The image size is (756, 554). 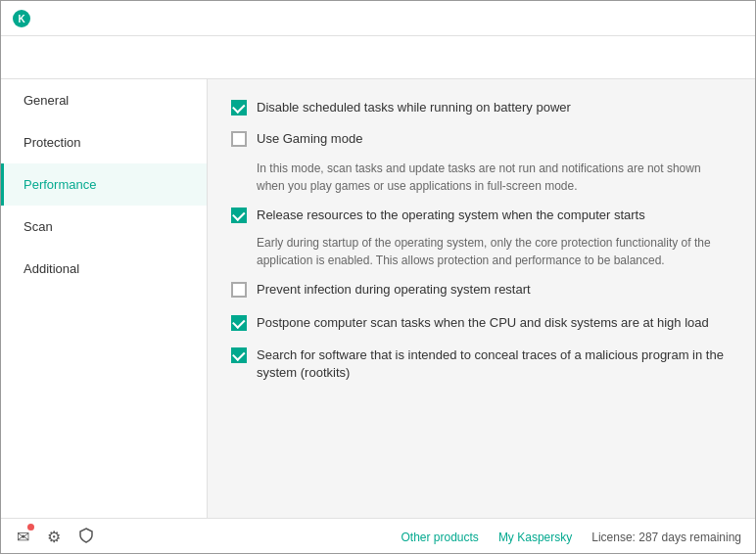 What do you see at coordinates (718, 19) in the screenshot?
I see `window-controls` at bounding box center [718, 19].